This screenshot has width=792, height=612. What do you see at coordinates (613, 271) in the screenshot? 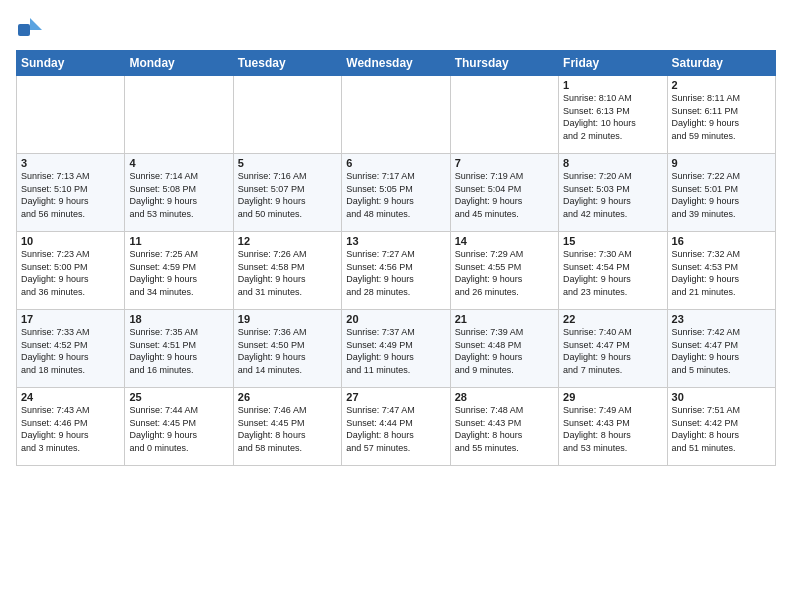
I see `calendar-cell: 15Sunrise: 7:30 AM Sunset: 4:54 PM Dayli…` at bounding box center [613, 271].